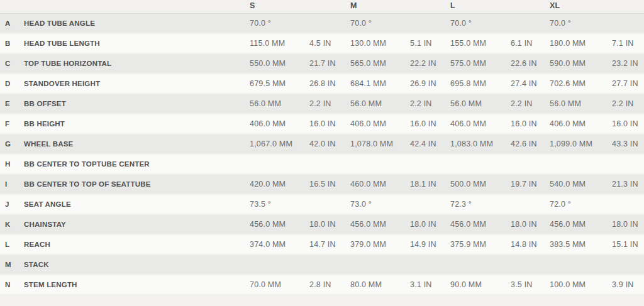 The width and height of the screenshot is (644, 306). I want to click on row-label: STANDOVER HEIGHT, so click(137, 84).